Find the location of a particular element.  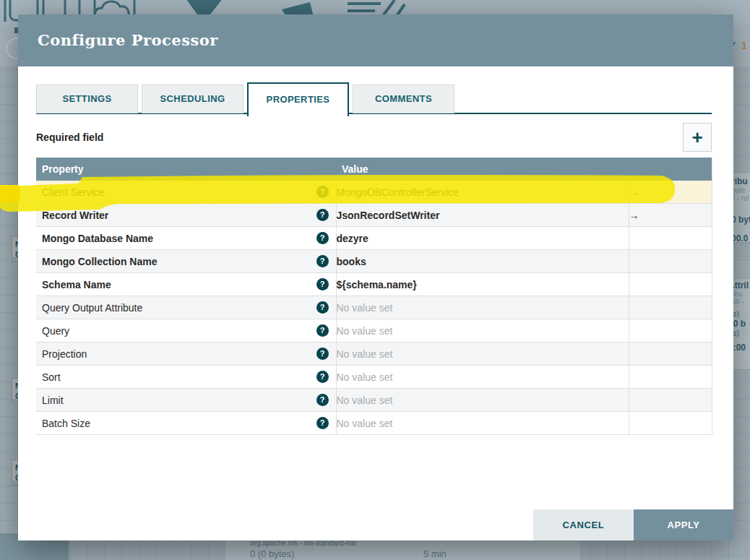

property-name-cell: Query Output Attribute? is located at coordinates (186, 308).